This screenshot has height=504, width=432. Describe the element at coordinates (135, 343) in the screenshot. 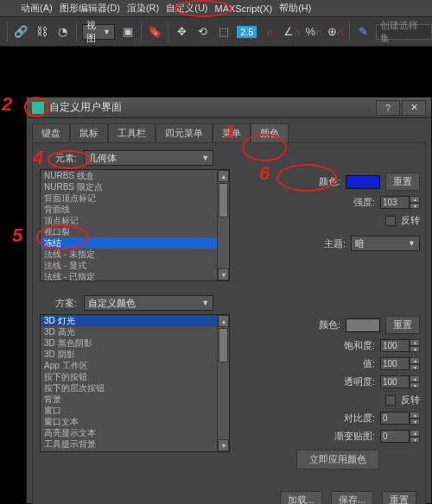

I see `list-item: 3D 黑色阴影` at that location.